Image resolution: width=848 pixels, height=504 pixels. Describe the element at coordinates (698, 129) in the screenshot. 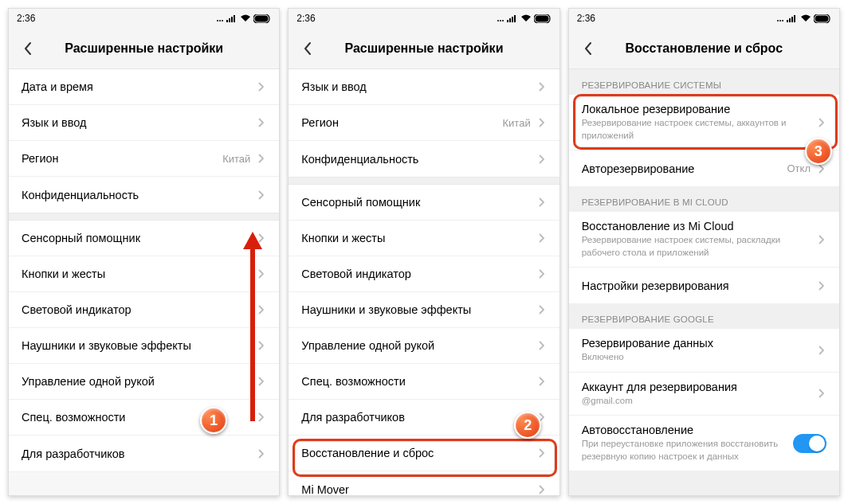

I see `row-sub: Резервирование настроек системы, аккаунт…` at that location.